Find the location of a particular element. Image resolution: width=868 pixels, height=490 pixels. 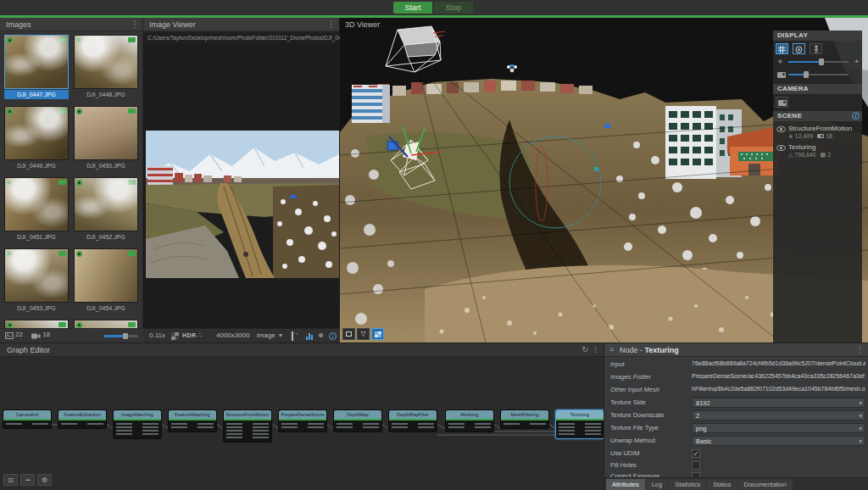

thumbnail-item: DJI_0453.JPG is located at coordinates (36, 281).